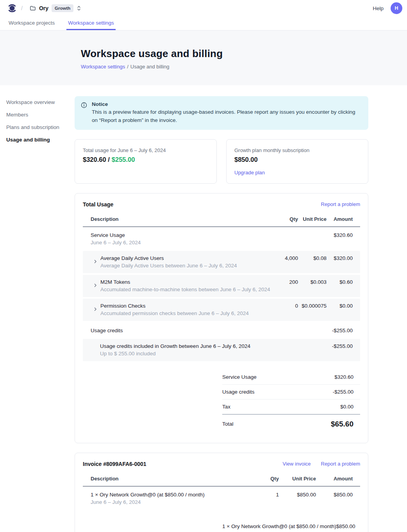 The height and width of the screenshot is (532, 407). What do you see at coordinates (228, 424) in the screenshot?
I see `total-label: Total` at bounding box center [228, 424].